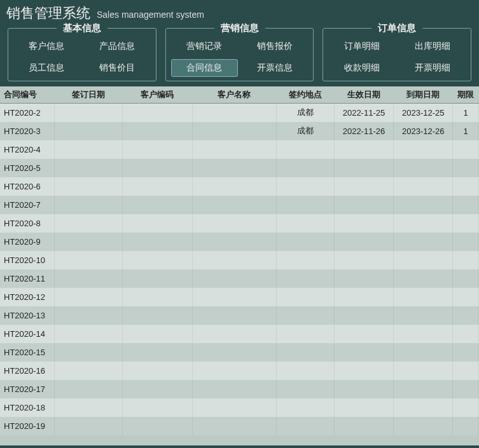  Describe the element at coordinates (27, 168) in the screenshot. I see `table-cell-id: HT2020-5` at that location.